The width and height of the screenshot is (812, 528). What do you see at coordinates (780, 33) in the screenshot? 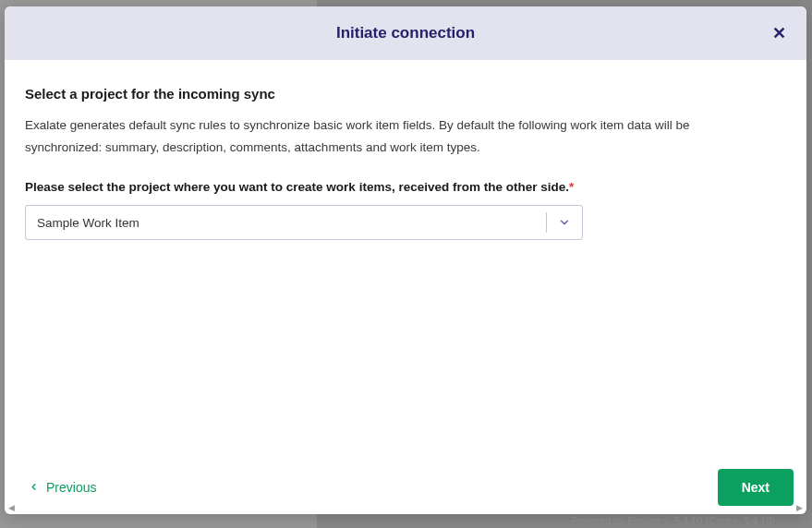
I see `close-icon: ✕` at bounding box center [780, 33].